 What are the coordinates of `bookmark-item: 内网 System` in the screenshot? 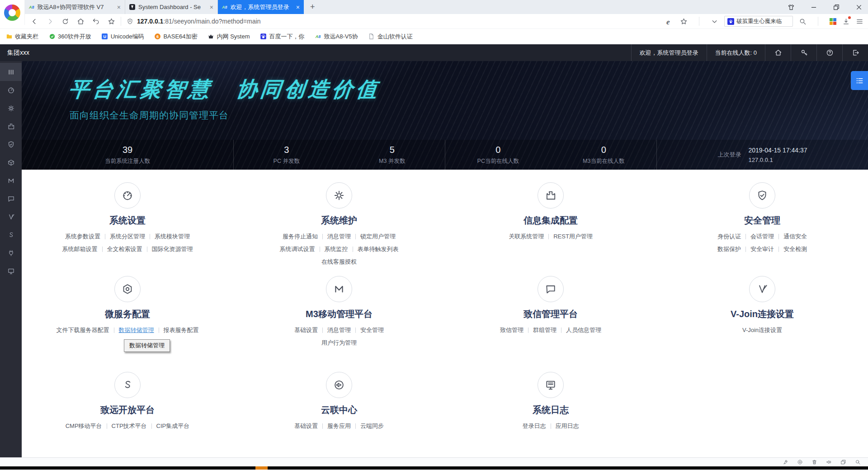 It's located at (229, 37).